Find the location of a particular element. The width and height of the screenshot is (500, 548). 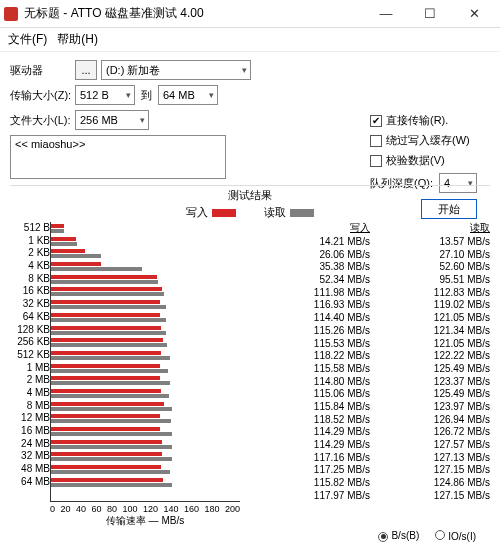

file-size-select: 256 MB is located at coordinates (112, 120).